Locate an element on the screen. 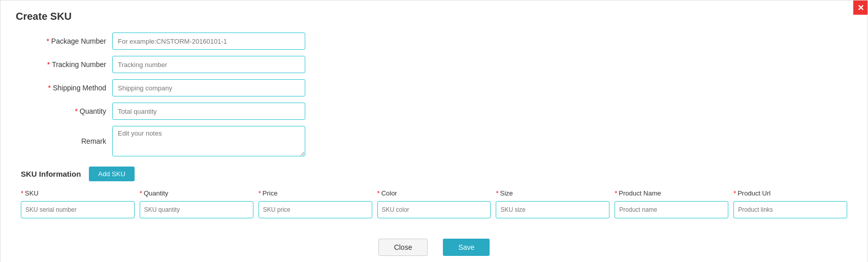  remark-row: Remark is located at coordinates (168, 141).